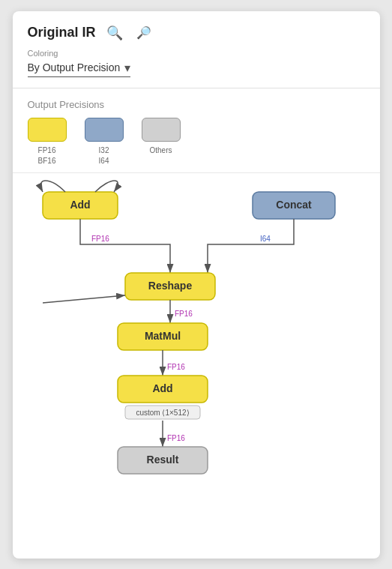  Describe the element at coordinates (196, 105) in the screenshot. I see `legend-title: Output Precisions` at that location.